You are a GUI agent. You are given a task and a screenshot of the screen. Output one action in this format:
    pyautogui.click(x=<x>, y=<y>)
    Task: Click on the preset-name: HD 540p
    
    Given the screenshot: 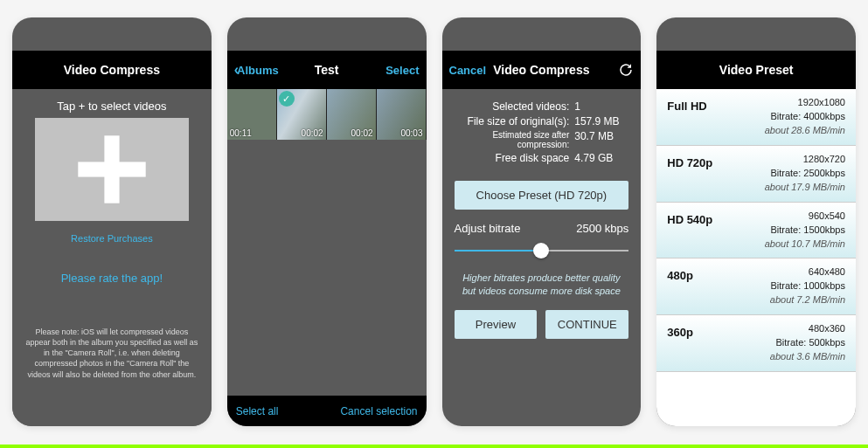 What is the action you would take?
    pyautogui.click(x=690, y=218)
    